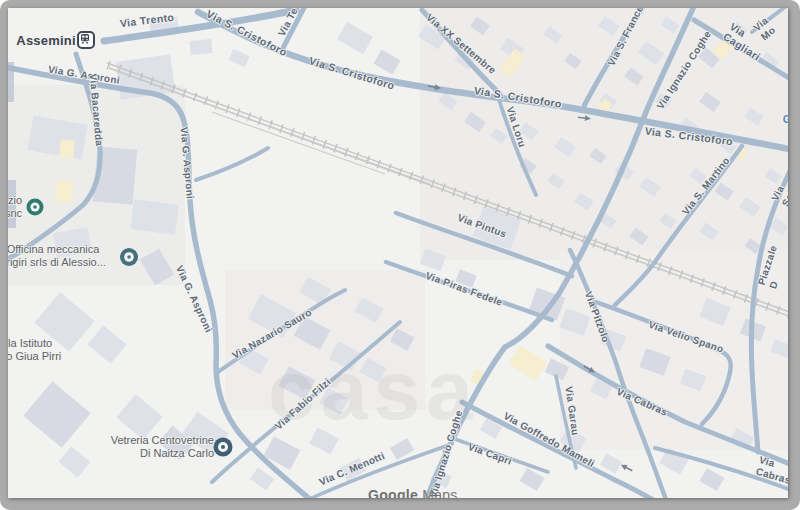 The height and width of the screenshot is (510, 800). I want to click on one-way-arrow, so click(626, 468).